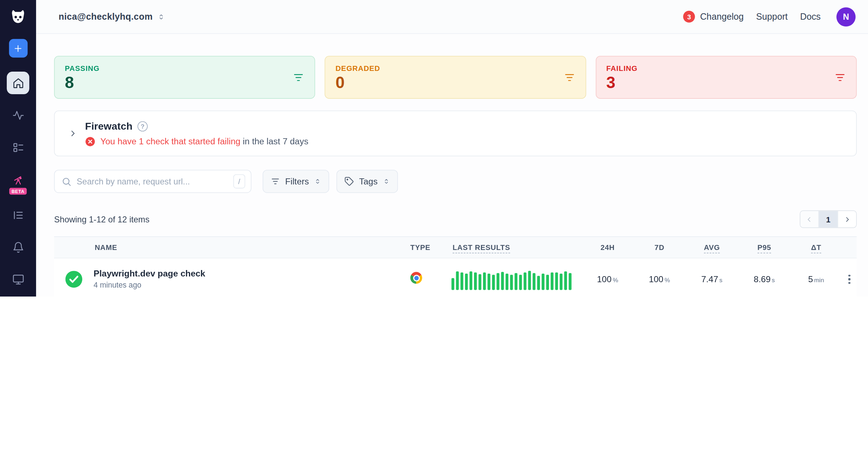  I want to click on changelog-label: Changelog, so click(722, 16).